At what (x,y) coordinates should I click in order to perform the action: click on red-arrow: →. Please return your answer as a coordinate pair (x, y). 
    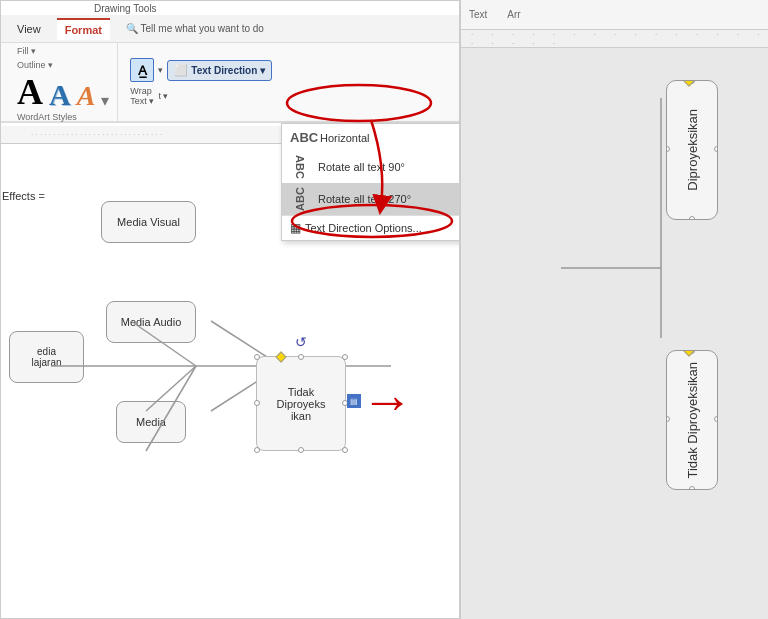
    Looking at the image, I should click on (387, 401).